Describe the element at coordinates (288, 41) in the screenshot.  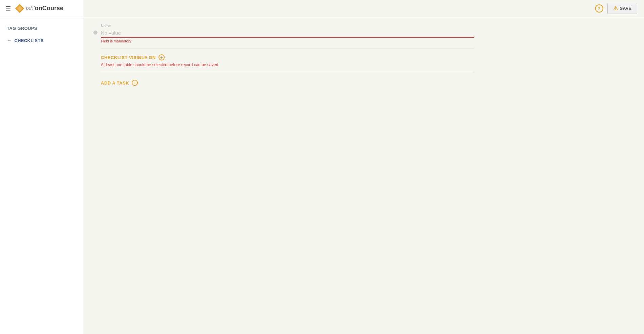
I see `field-error: Field is mandatory` at that location.